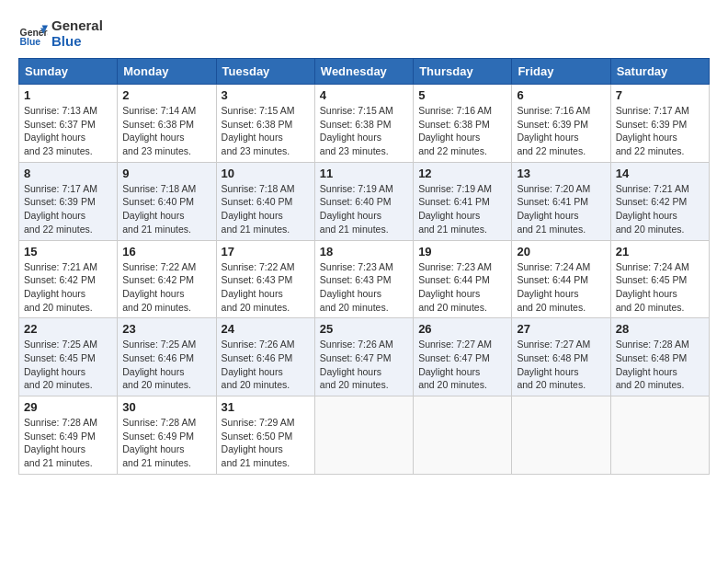 Image resolution: width=728 pixels, height=563 pixels. Describe the element at coordinates (166, 131) in the screenshot. I see `day-info: Sunrise: 7:14 AM Sunset: 6:38 PM Dayligh…` at that location.